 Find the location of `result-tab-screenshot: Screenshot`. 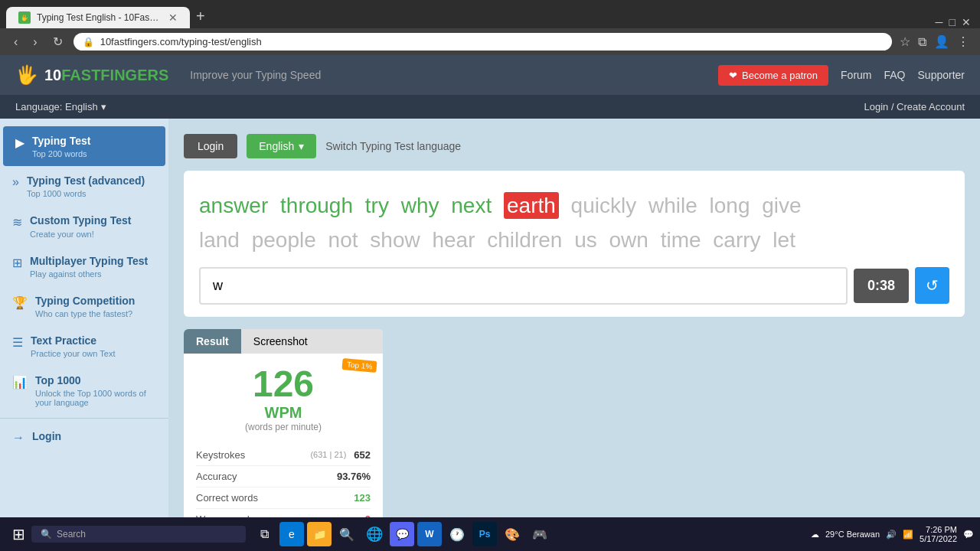

result-tab-screenshot: Screenshot is located at coordinates (280, 341).